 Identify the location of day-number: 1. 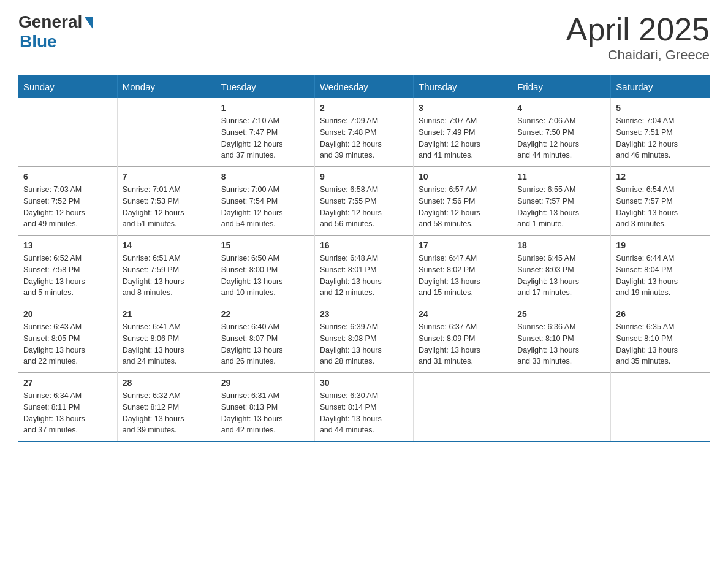
(265, 108).